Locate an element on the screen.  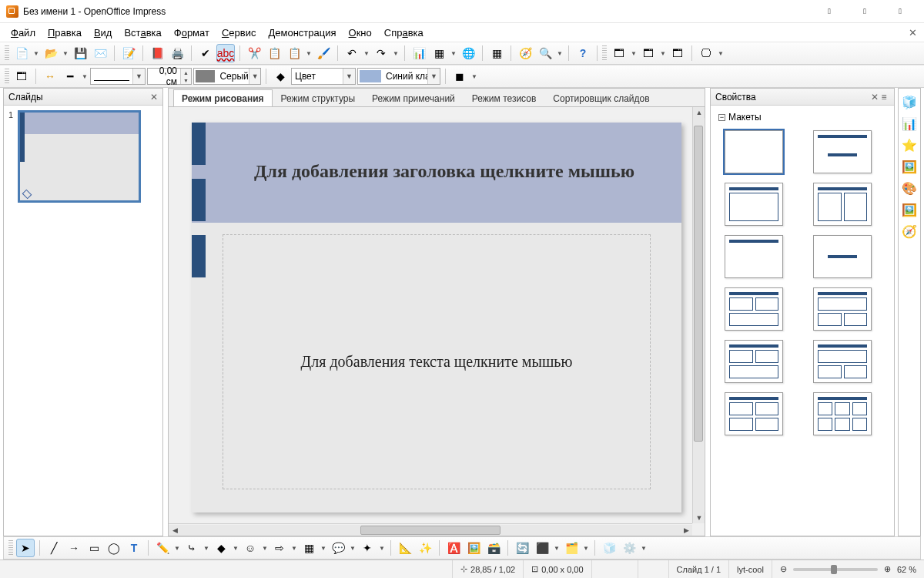
auto-spellcheck-button: abc is located at coordinates (226, 53).